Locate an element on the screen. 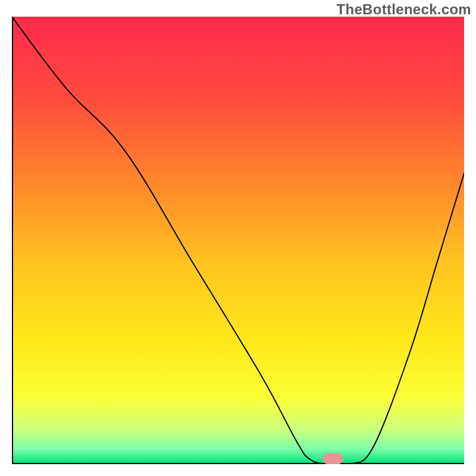 The width and height of the screenshot is (476, 476). optimal-point-marker is located at coordinates (333, 459).